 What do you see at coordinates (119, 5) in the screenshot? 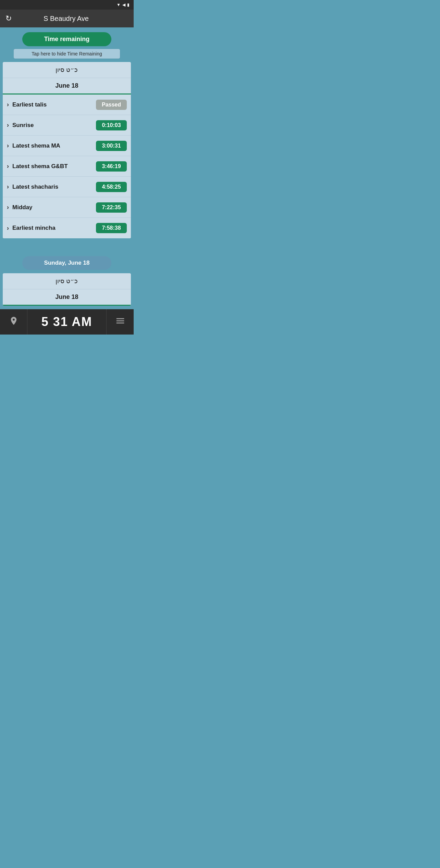
I see `wifi-icon: ▼` at bounding box center [119, 5].